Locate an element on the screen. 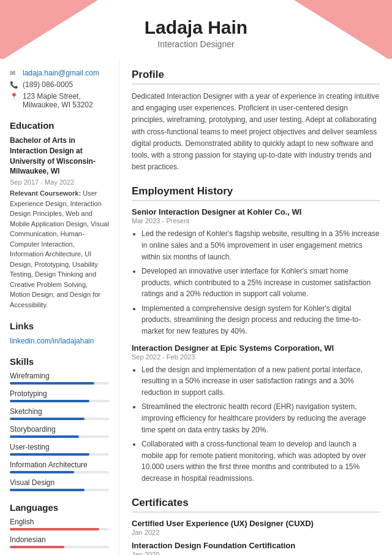 The height and width of the screenshot is (555, 392). skills-title: Skills is located at coordinates (59, 362).